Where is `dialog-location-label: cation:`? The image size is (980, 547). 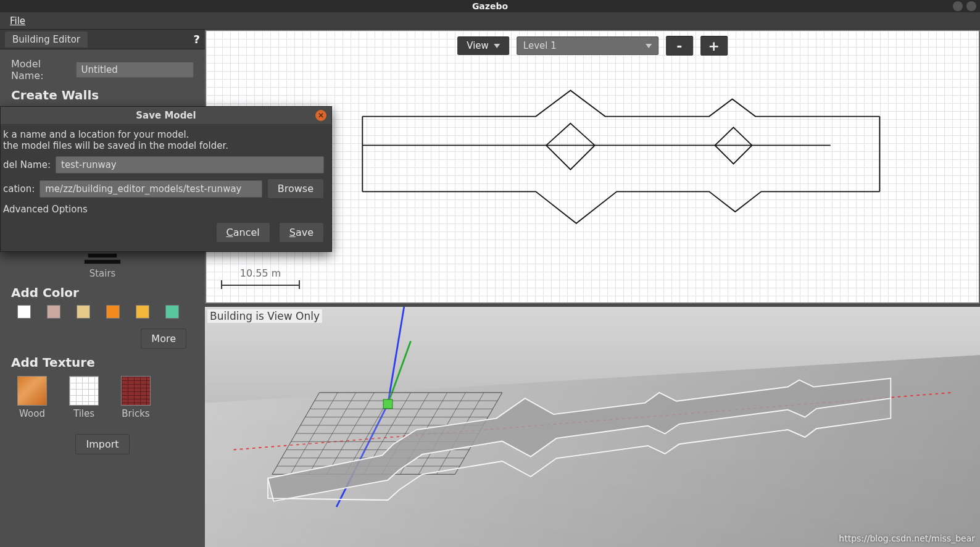 dialog-location-label: cation: is located at coordinates (19, 189).